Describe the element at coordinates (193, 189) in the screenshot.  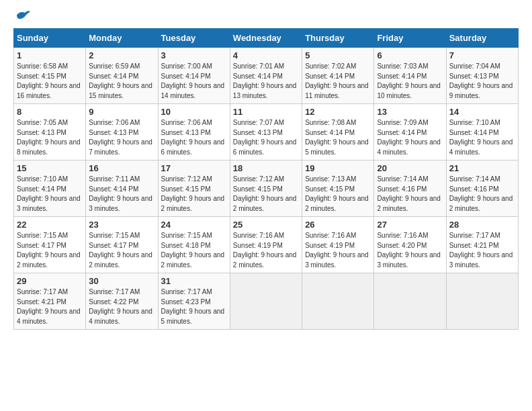
I see `day-cell: 17 Sunrise: 7:12 AMSunset: 4:15 PMDaylig…` at that location.